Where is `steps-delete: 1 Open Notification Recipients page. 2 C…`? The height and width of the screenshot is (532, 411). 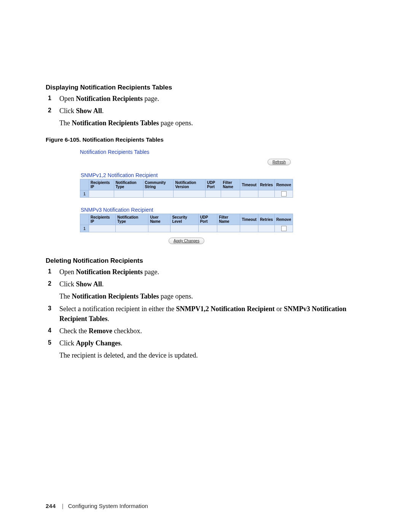 steps-delete: 1 Open Notification Recipients page. 2 C… is located at coordinates (206, 314).